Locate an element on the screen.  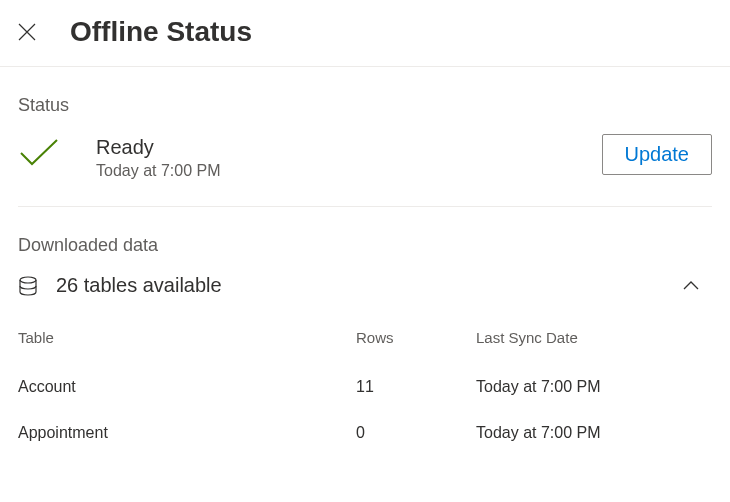
table-header-sync: Last Sync Date is located at coordinates (594, 338).